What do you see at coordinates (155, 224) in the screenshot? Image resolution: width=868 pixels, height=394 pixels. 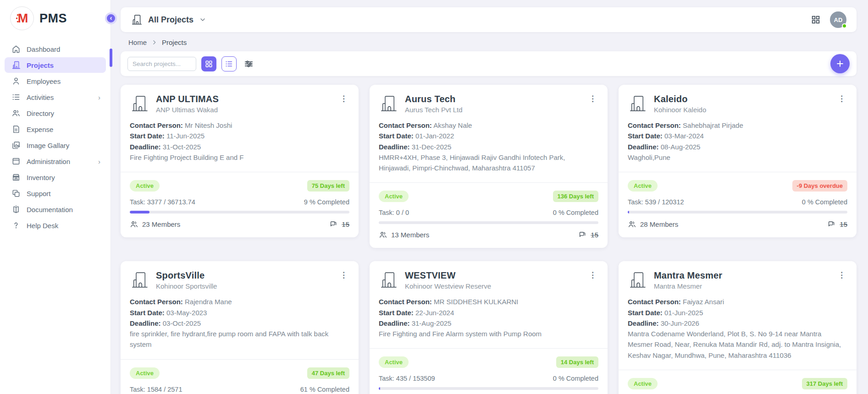 I see `members-count: 23 Members` at bounding box center [155, 224].